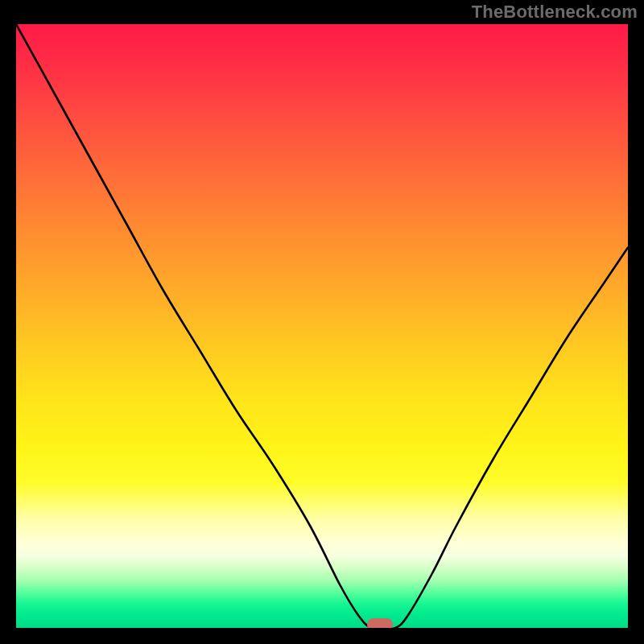 The height and width of the screenshot is (644, 644). What do you see at coordinates (555, 12) in the screenshot?
I see `watermark-text: TheBottleneck.com` at bounding box center [555, 12].